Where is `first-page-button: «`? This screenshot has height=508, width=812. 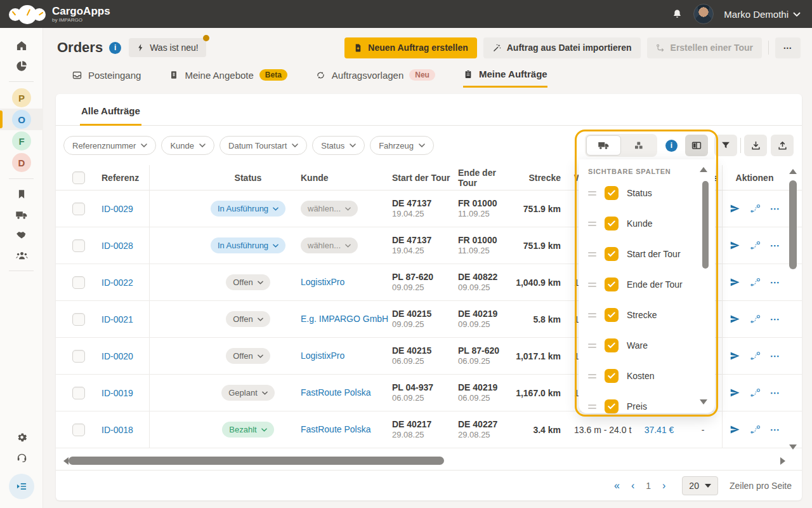 first-page-button: « is located at coordinates (617, 486).